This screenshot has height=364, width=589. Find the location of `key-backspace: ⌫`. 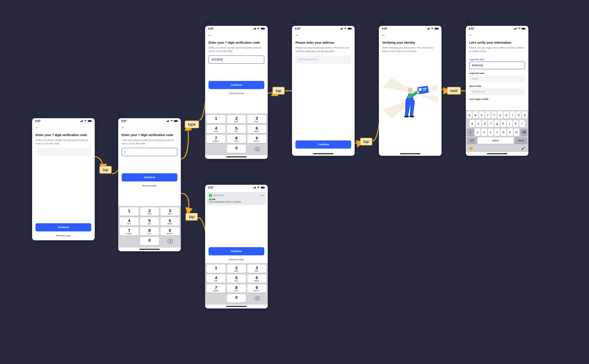

key-backspace: ⌫ is located at coordinates (524, 132).